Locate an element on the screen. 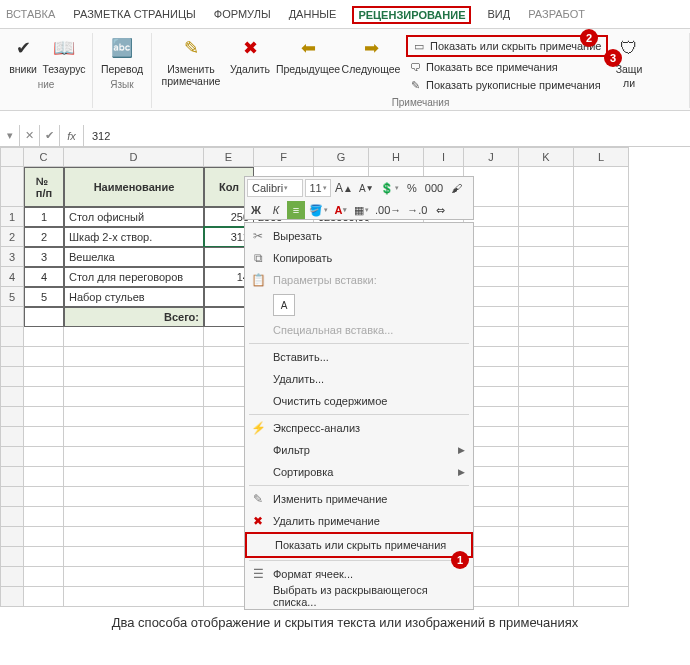 The image size is (690, 665). corner-select-all is located at coordinates (12, 157).